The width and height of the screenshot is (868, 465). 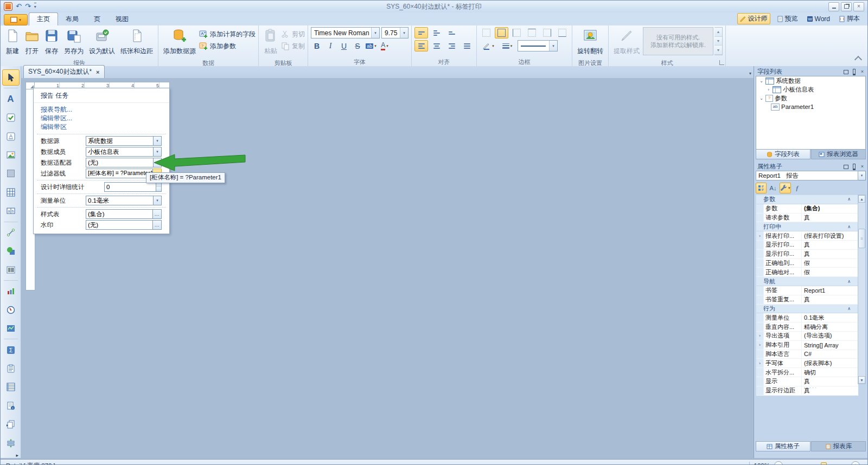 What do you see at coordinates (856, 463) in the screenshot?
I see `zoom-in-button: +` at bounding box center [856, 463].